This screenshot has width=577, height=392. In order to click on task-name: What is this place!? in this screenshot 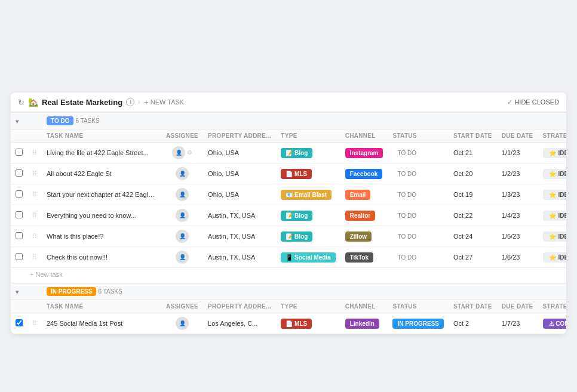, I will do `click(102, 236)`.